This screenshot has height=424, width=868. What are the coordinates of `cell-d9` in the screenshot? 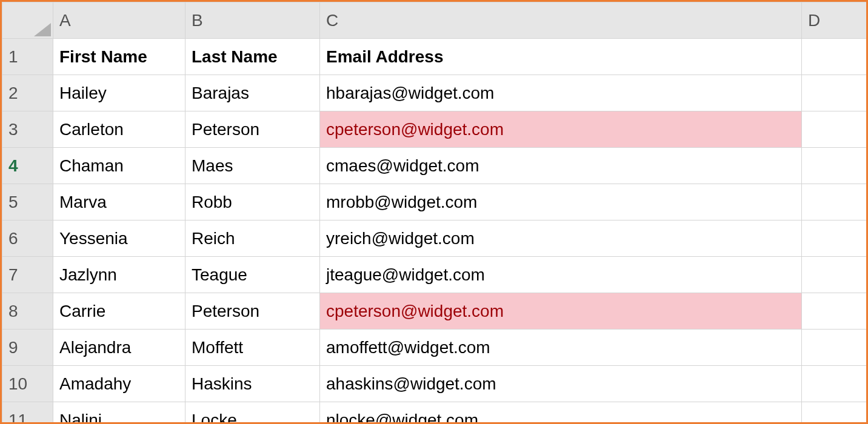 It's located at (835, 348).